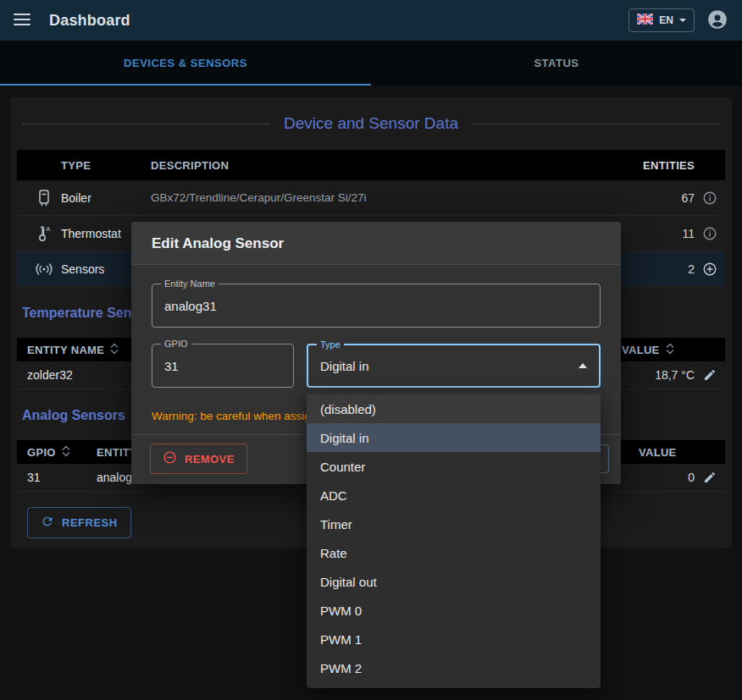 The height and width of the screenshot is (700, 742). I want to click on sensor-gpio: 31, so click(57, 477).